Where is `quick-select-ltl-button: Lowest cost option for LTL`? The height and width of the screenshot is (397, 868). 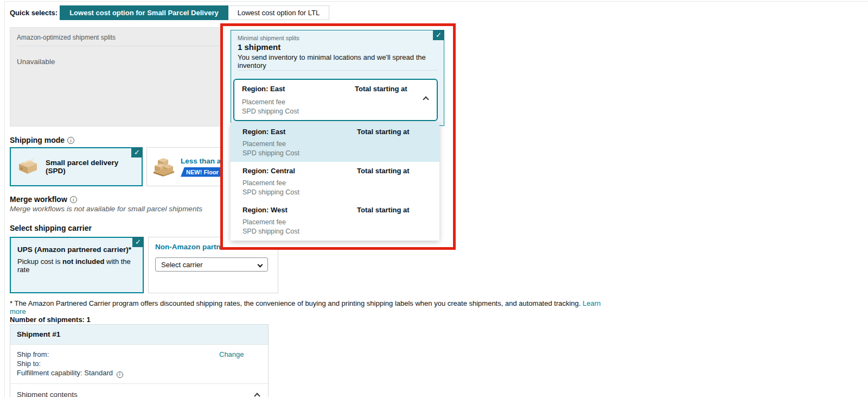
quick-select-ltl-button: Lowest cost option for LTL is located at coordinates (279, 13).